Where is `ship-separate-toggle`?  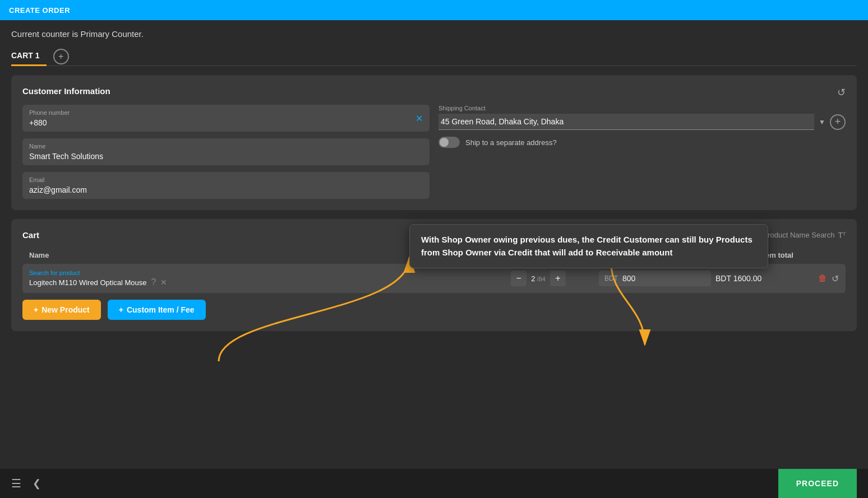
ship-separate-toggle is located at coordinates (449, 142).